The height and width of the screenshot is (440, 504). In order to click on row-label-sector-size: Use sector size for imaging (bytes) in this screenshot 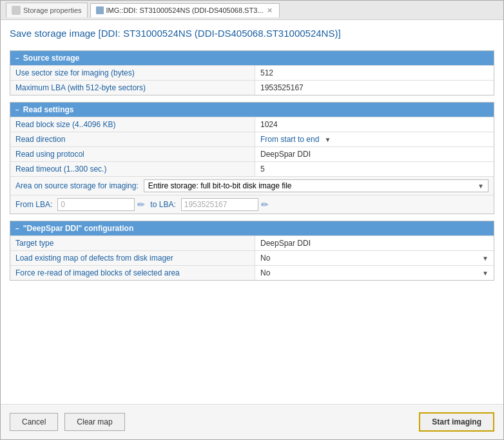, I will do `click(133, 73)`.